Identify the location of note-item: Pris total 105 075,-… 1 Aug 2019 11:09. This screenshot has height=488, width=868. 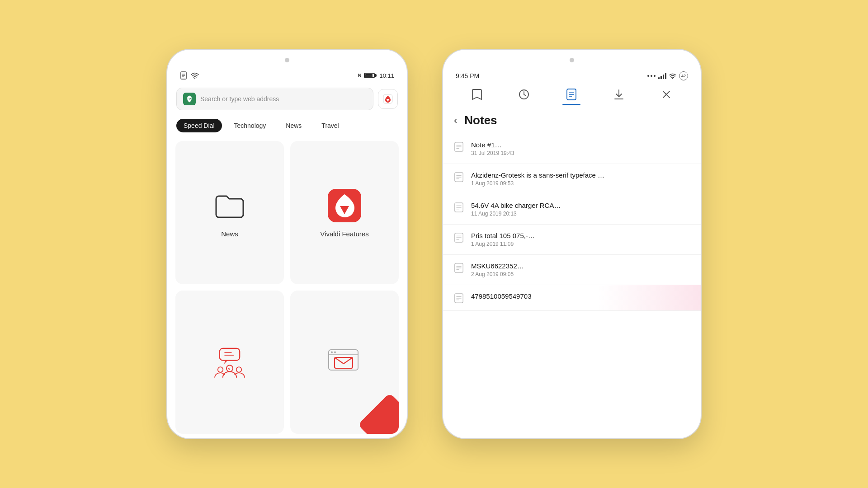
(572, 239).